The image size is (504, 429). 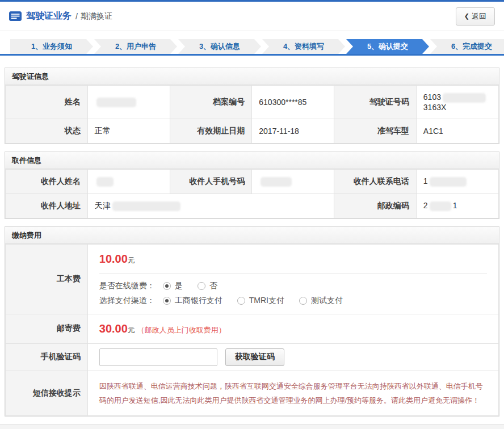 I want to click on sms-notice-content: 因陕西省联通、电信运营商技术问题，陕西省互联网交通安全综合服务管理平台无法向持陕…, so click(x=293, y=393).